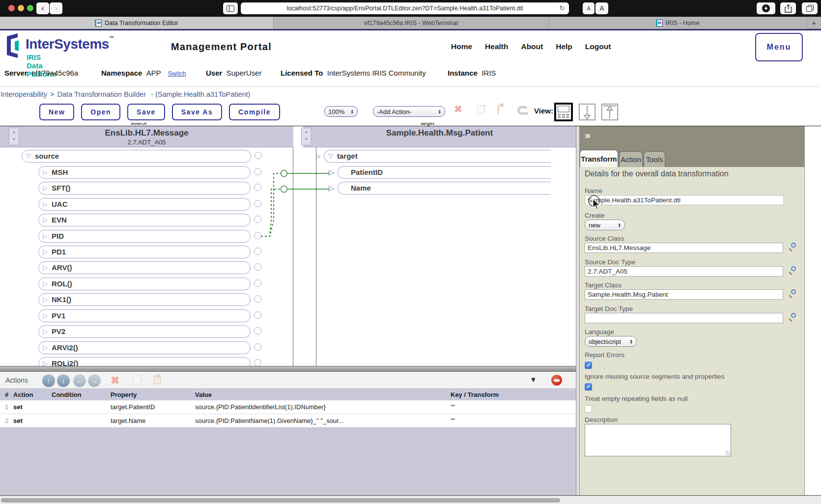 The image size is (821, 504). What do you see at coordinates (144, 188) in the screenshot?
I see `tree-node-sft: ▷SFT()` at bounding box center [144, 188].